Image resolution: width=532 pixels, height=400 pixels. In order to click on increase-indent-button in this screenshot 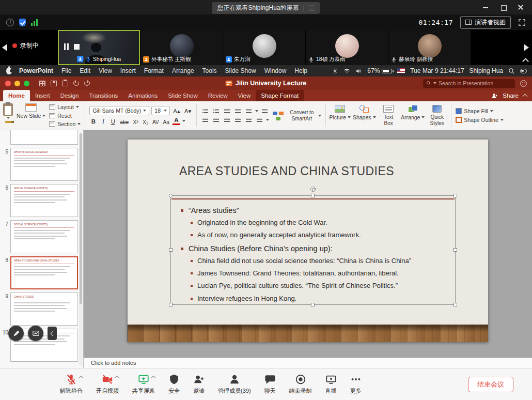, I will do `click(238, 111)`.